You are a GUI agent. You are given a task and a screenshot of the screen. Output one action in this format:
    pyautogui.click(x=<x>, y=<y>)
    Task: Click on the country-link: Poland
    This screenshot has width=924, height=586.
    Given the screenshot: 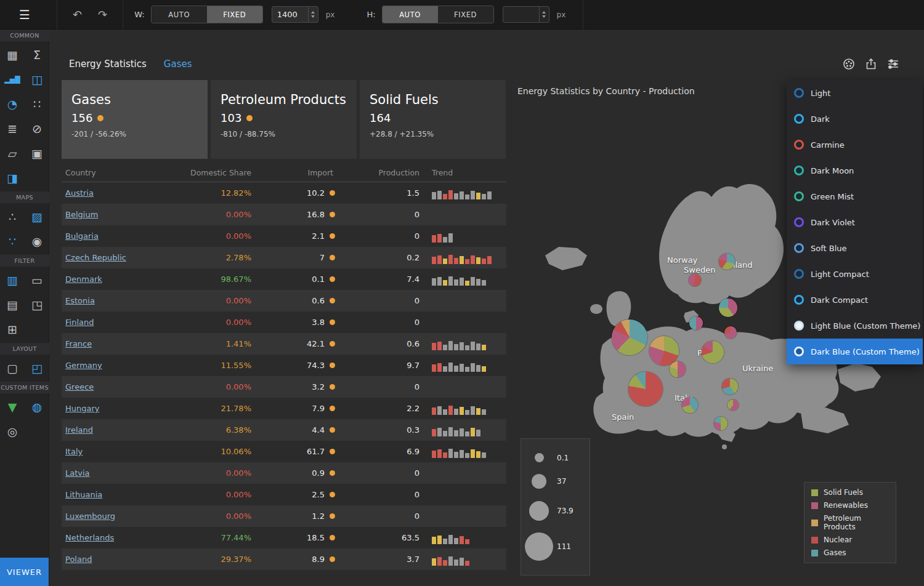 What is the action you would take?
    pyautogui.click(x=79, y=559)
    